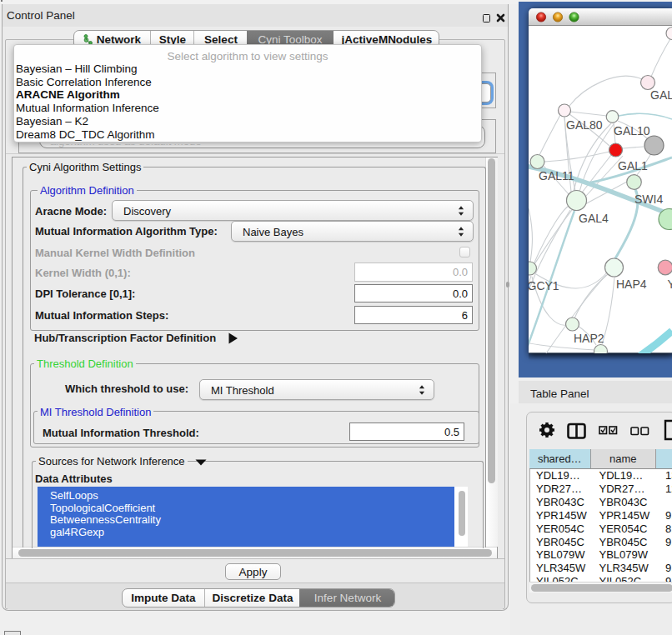  I want to click on svg-text: HAP4, so click(632, 284).